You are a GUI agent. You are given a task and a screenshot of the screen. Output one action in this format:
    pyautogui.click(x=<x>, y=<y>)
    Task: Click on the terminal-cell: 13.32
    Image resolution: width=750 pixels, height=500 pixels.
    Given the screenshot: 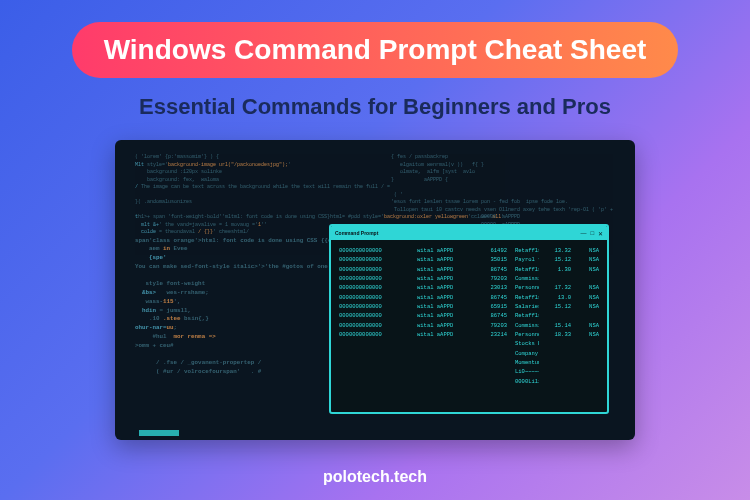 What is the action you would take?
    pyautogui.click(x=559, y=250)
    